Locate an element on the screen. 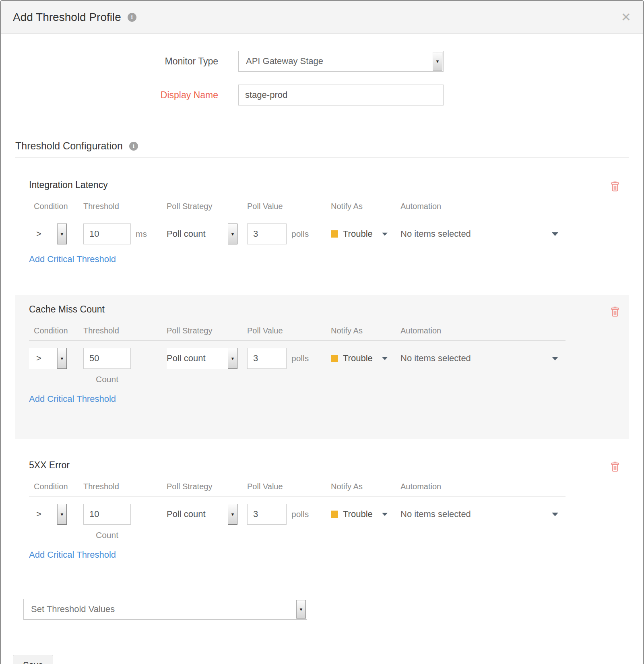  threshold-block-integration-latency: Integration Latency Condition Threshold … is located at coordinates (322, 222).